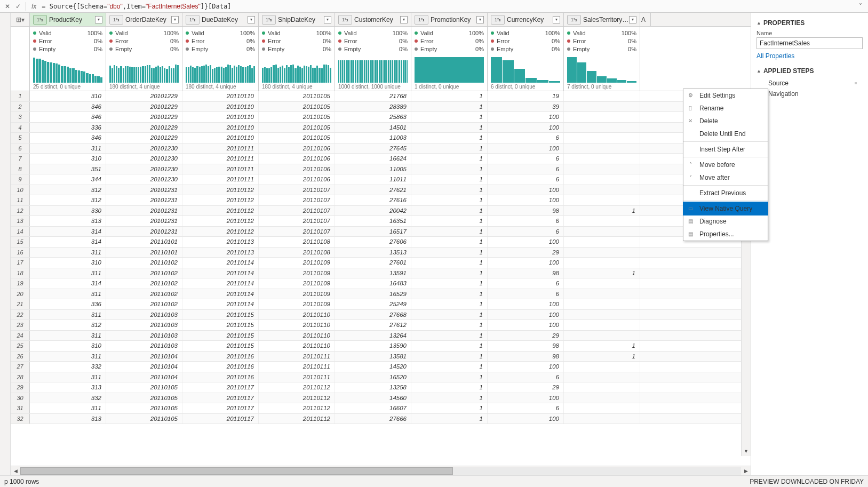 The height and width of the screenshot is (487, 868). Describe the element at coordinates (381, 138) in the screenshot. I see `table-row: 53462010122920110110201101051100316` at that location.